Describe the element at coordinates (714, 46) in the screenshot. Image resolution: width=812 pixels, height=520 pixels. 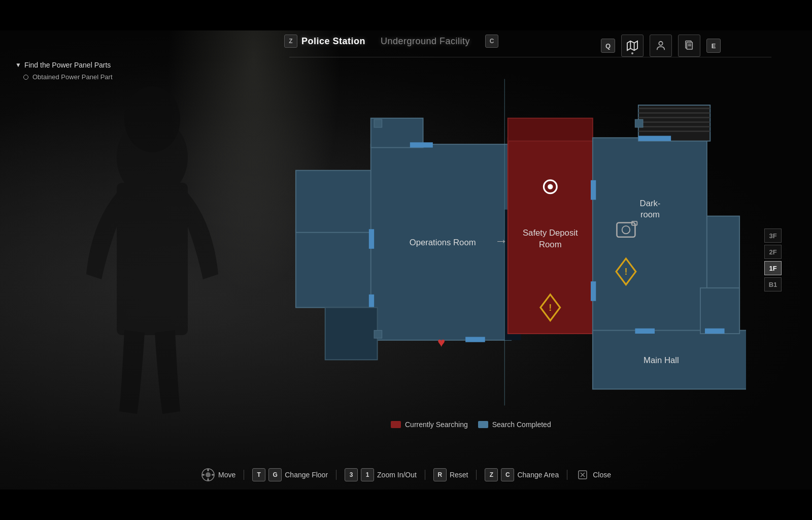
I see `e-key-badge: E` at that location.